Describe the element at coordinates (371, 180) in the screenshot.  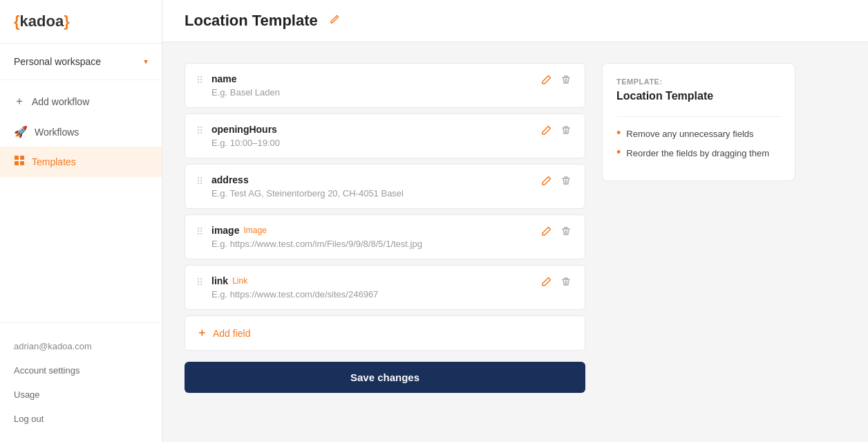
I see `field-name-label: address` at that location.